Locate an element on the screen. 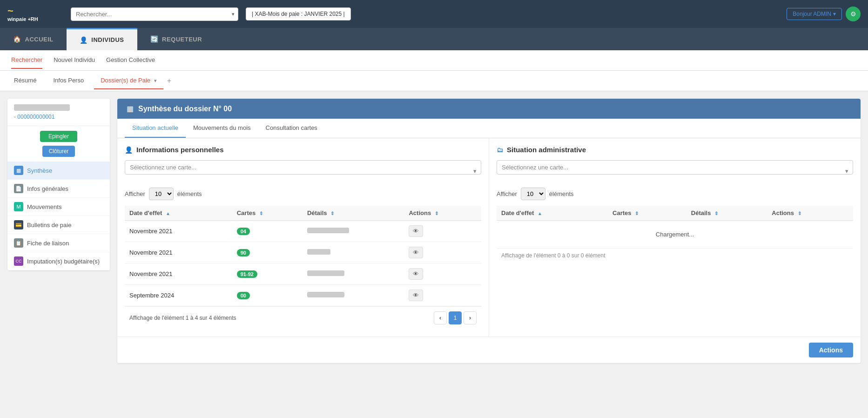 The image size is (868, 418). situation-admin-label: Situation administrative is located at coordinates (546, 150).